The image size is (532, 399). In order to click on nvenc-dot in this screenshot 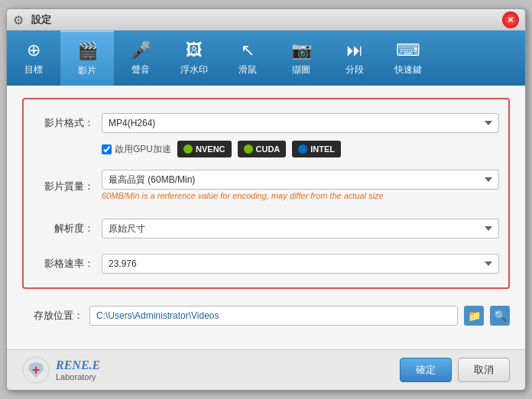, I will do `click(188, 149)`.